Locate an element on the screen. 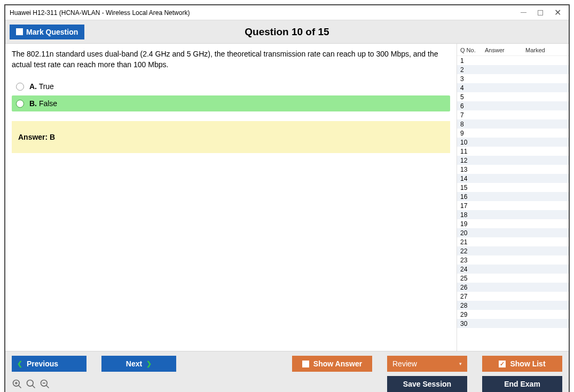  sidebar-row: 18 is located at coordinates (513, 214).